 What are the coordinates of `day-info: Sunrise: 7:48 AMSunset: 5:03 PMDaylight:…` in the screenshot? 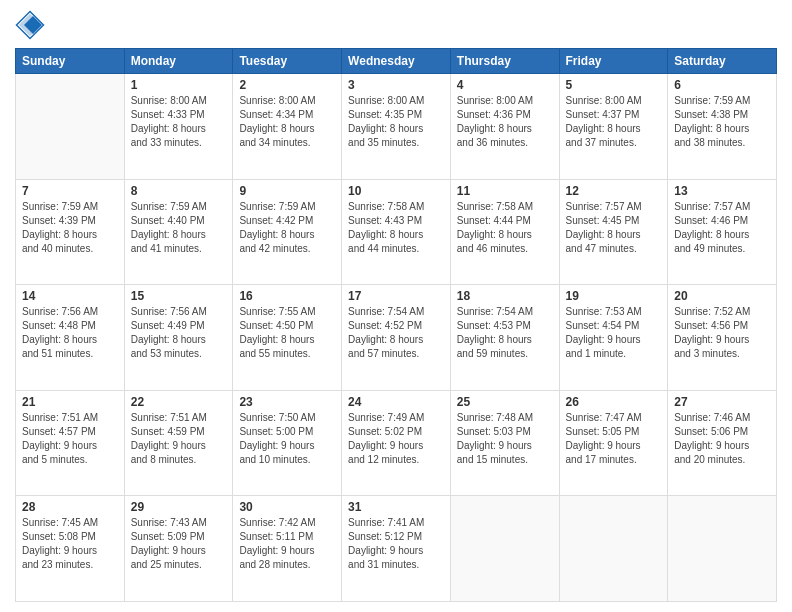 It's located at (505, 439).